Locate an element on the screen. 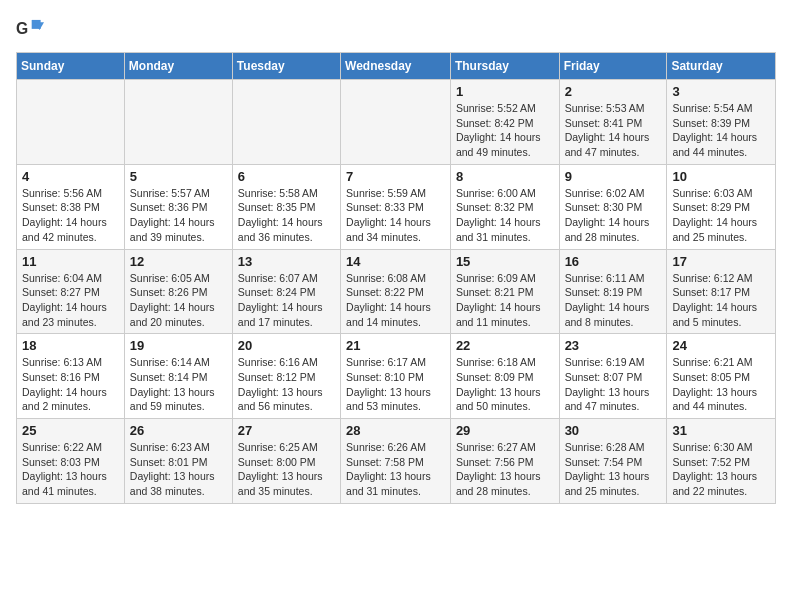 The image size is (792, 612). calendar-cell: 13Sunrise: 6:07 AM Sunset: 8:24 PM Dayli… is located at coordinates (286, 292).